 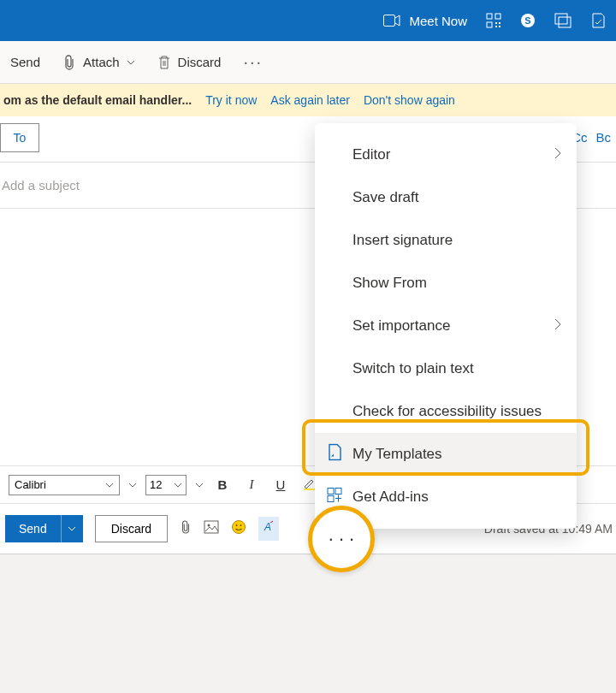 What do you see at coordinates (386, 198) in the screenshot?
I see `menu-save-draft-label: Save draft` at bounding box center [386, 198].